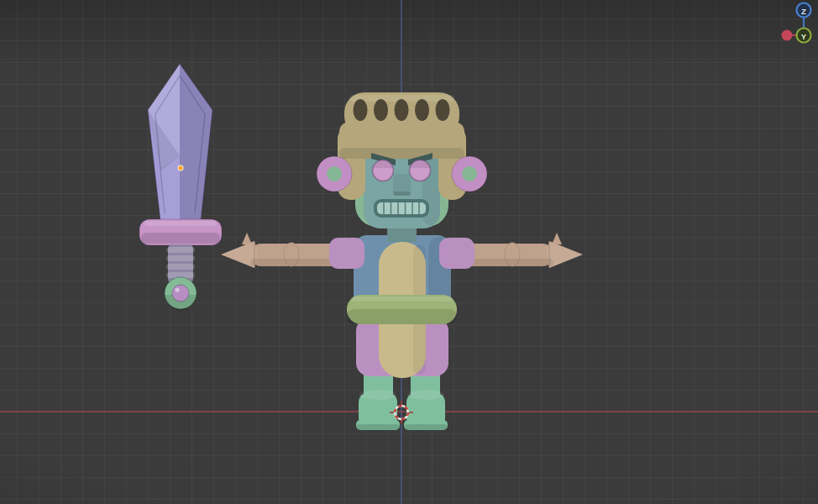 Image resolution: width=818 pixels, height=504 pixels. Describe the element at coordinates (457, 254) in the screenshot. I see `character-right-shoulder` at that location.